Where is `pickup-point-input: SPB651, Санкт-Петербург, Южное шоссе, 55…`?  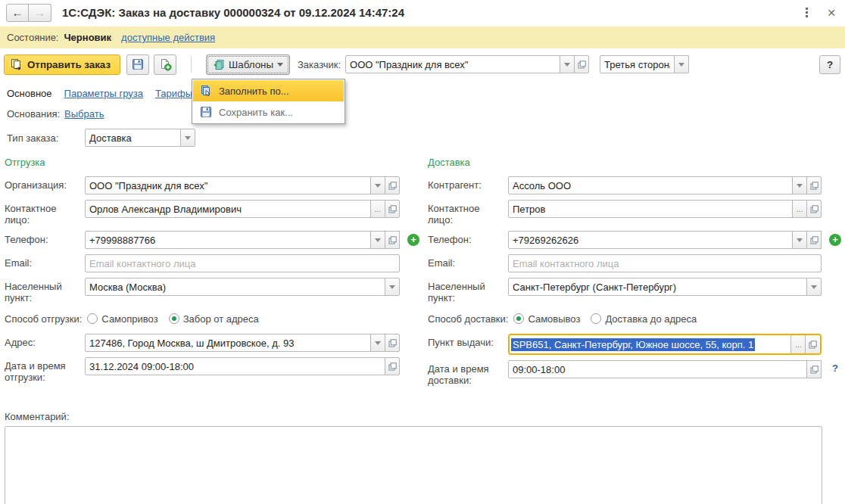
pickup-point-input: SPB651, Санкт-Петербург, Южное шоссе, 55… is located at coordinates (650, 344).